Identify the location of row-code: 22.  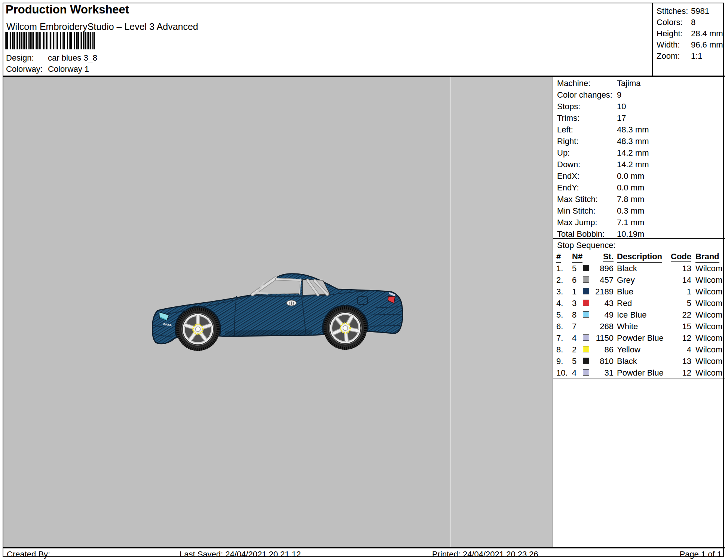
(678, 315).